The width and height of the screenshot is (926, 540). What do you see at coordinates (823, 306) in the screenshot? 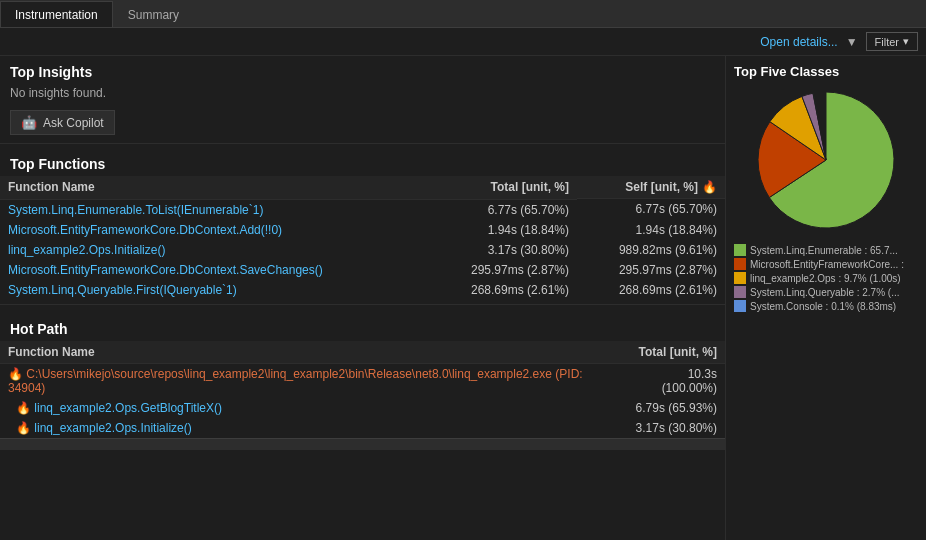
I see `legend-label: System.Console : 0.1% (8.83ms)` at bounding box center [823, 306].